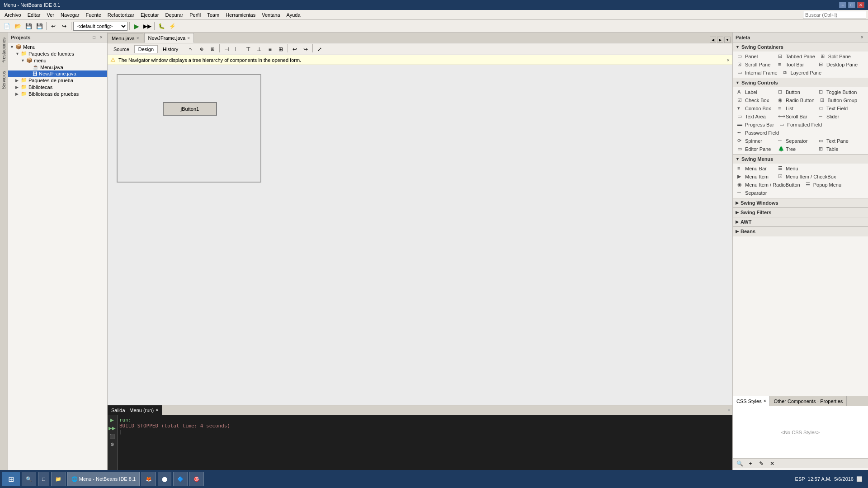 This screenshot has height=488, width=868. I want to click on taskbar-search: 🔍, so click(29, 479).